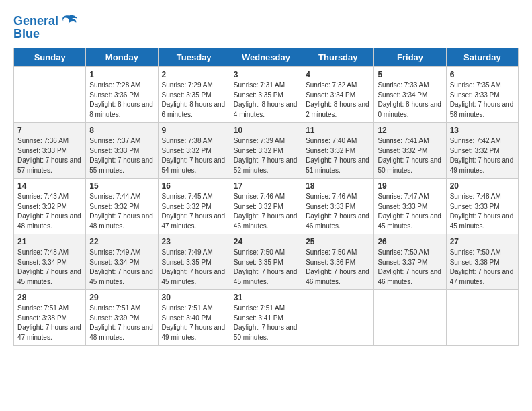  Describe the element at coordinates (194, 156) in the screenshot. I see `day-info: Sunrise: 7:38 AMSunset: 3:32 PMDaylight:…` at that location.